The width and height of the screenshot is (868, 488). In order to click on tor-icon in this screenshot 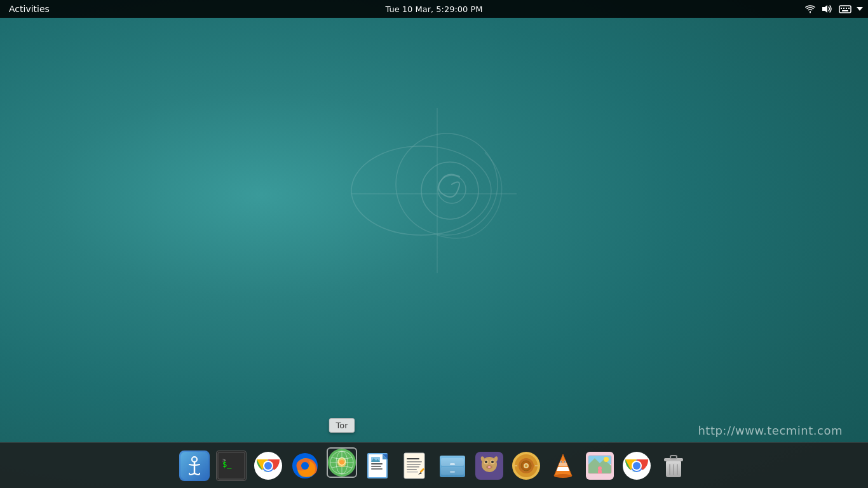, I will do `click(342, 463)`.